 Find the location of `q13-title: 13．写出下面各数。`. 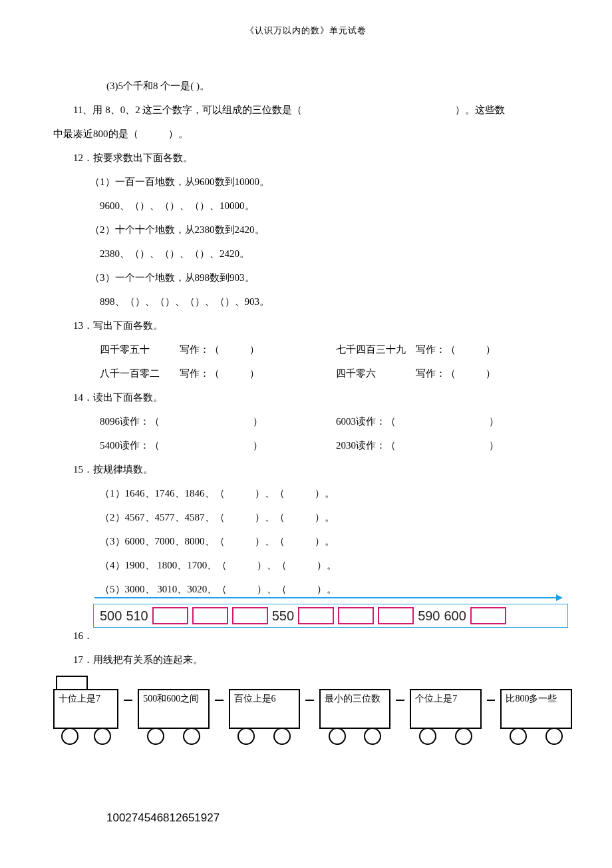

q13-title: 13．写出下面各数。 is located at coordinates (306, 326).